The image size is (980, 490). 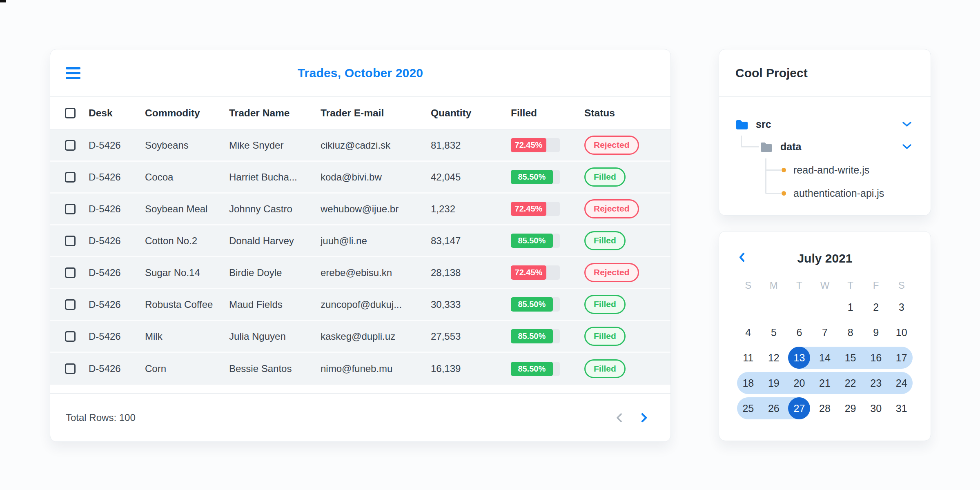 I want to click on calendar-week-row: 25262728293031, so click(x=825, y=408).